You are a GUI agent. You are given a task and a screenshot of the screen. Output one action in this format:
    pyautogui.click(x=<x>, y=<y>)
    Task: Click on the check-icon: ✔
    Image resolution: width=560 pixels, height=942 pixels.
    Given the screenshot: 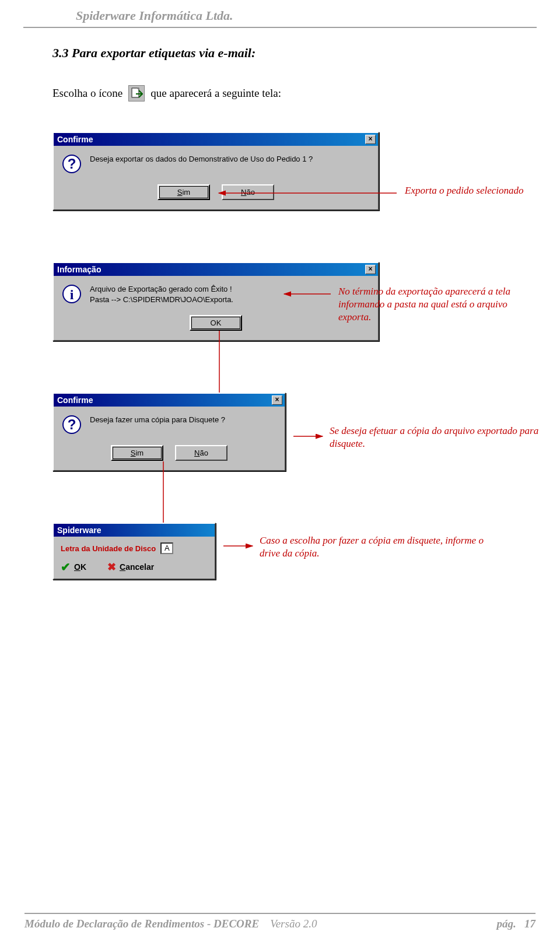 What is the action you would take?
    pyautogui.click(x=65, y=567)
    